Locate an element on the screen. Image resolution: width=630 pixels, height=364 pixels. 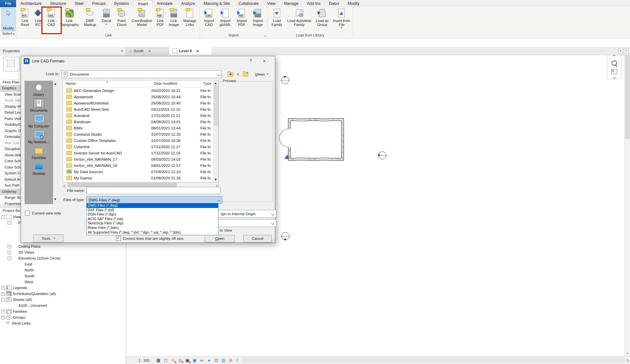
ribbon-button: Load as Group ▾ is located at coordinates (322, 19).